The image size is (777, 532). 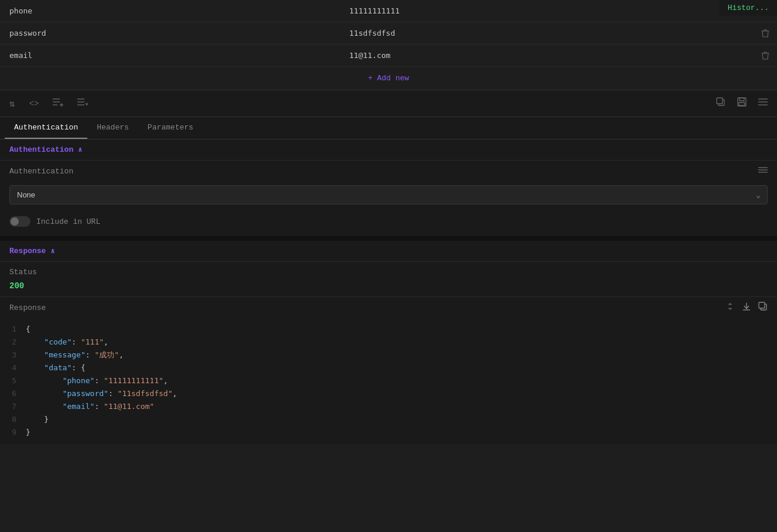 I want to click on download-icon, so click(x=747, y=308).